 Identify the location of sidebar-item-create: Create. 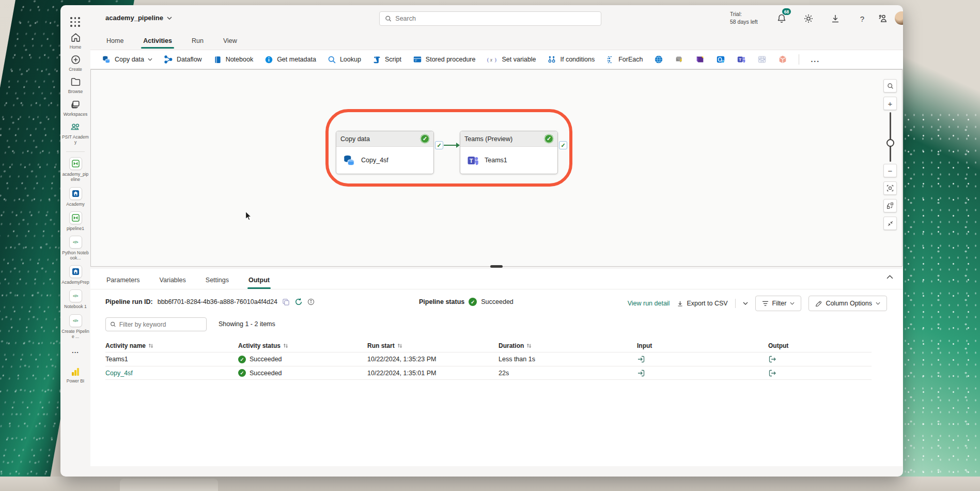
(75, 63).